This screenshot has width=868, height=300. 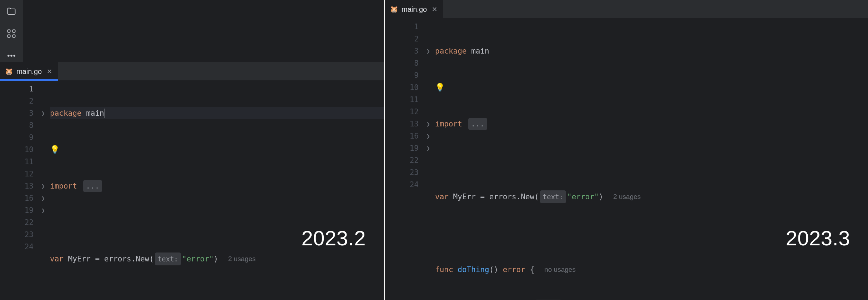 What do you see at coordinates (818, 238) in the screenshot?
I see `version-label: 2023.3` at bounding box center [818, 238].